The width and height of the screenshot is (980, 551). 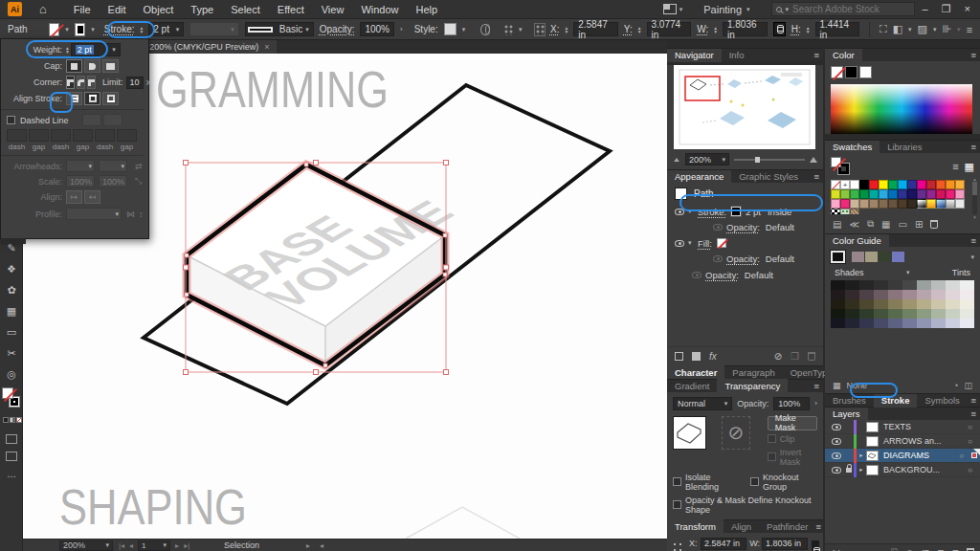 What do you see at coordinates (82, 10) in the screenshot?
I see `menu-item: File` at bounding box center [82, 10].